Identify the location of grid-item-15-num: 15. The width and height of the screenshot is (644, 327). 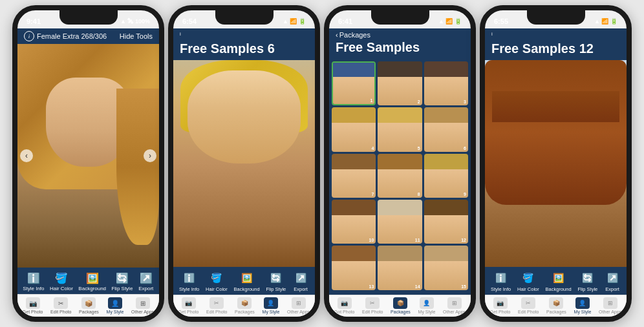
(464, 287).